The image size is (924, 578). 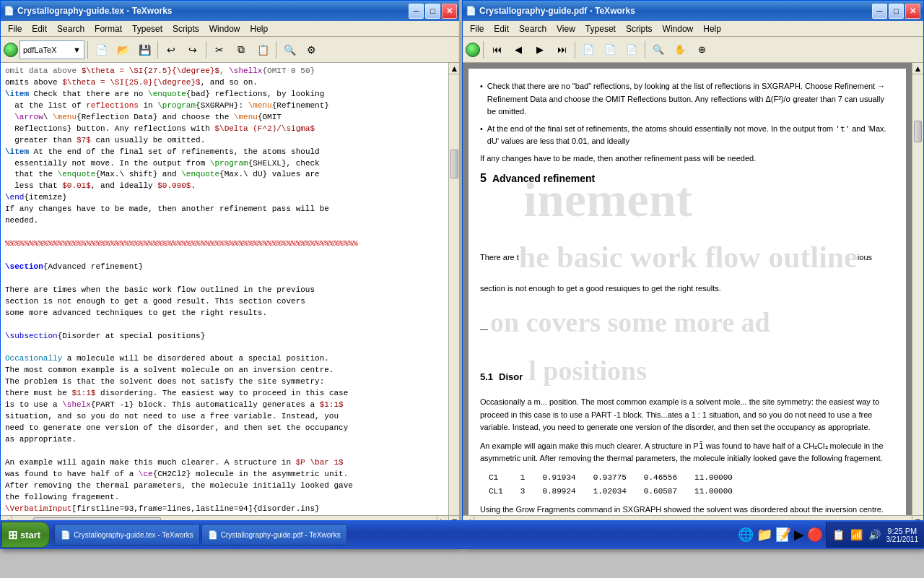 I want to click on pdf-close-button: ✕, so click(x=912, y=12).